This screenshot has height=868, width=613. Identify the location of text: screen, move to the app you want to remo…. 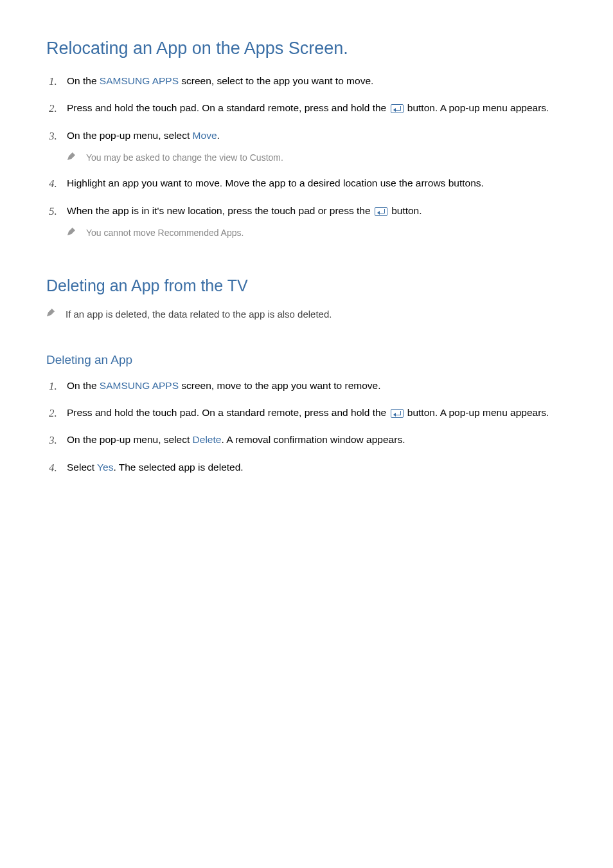
(280, 386).